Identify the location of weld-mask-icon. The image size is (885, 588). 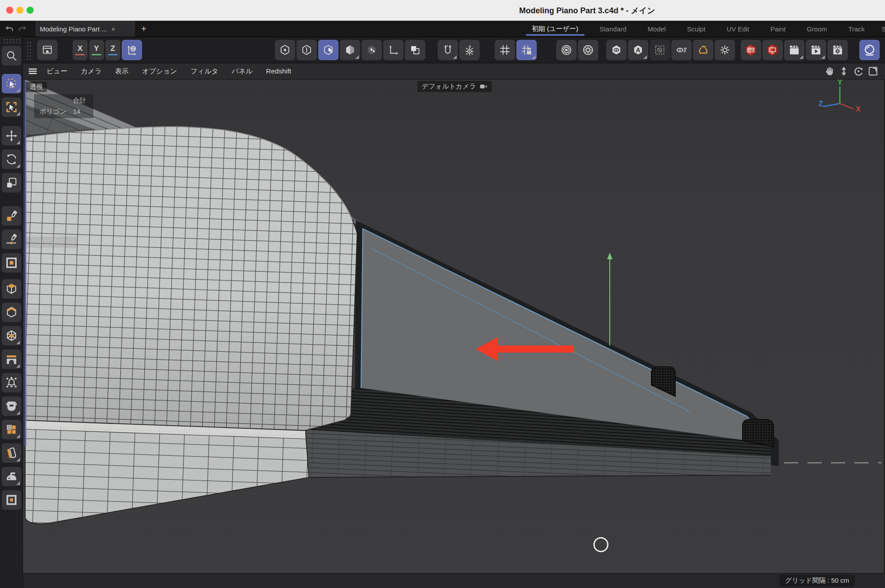
(12, 406).